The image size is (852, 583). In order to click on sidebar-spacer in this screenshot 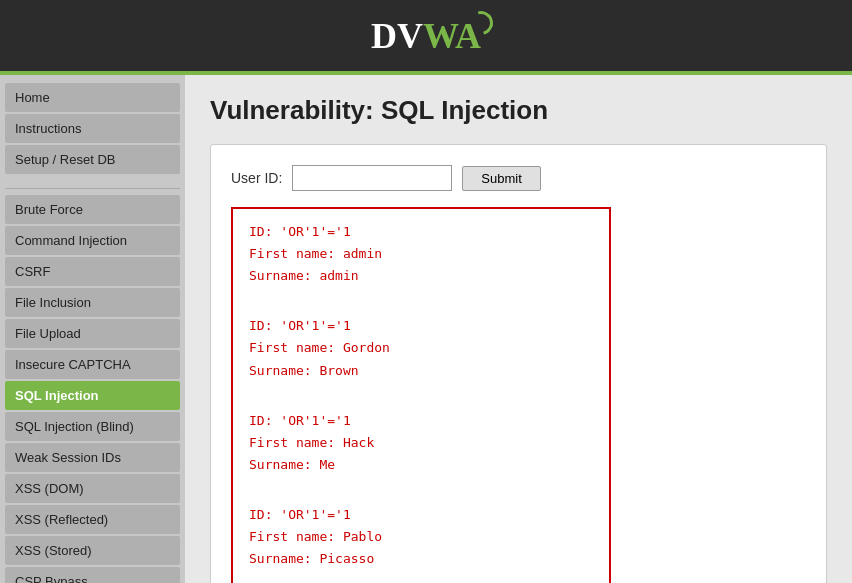, I will do `click(92, 180)`.